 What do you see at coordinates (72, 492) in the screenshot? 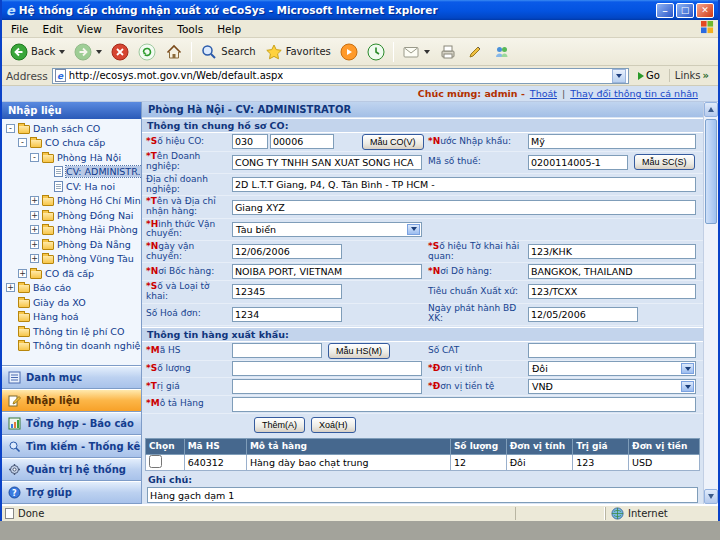
I see `nav-tro-giup: ? Trợ giúp` at bounding box center [72, 492].